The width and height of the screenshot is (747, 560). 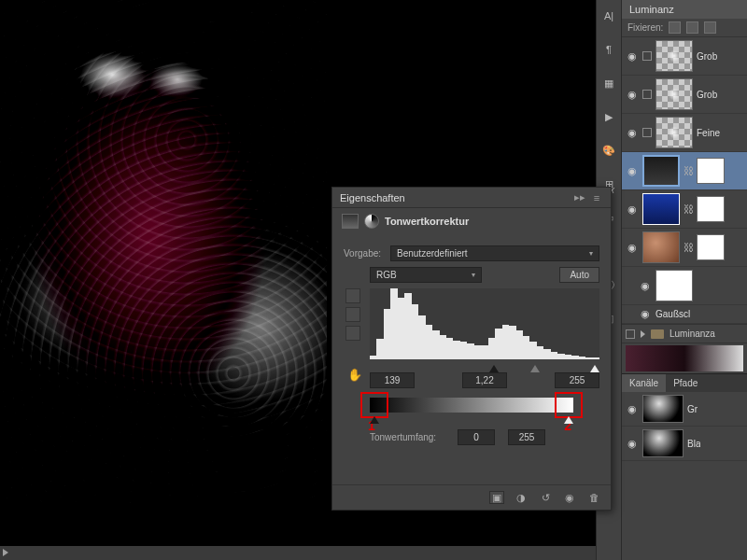 What do you see at coordinates (495, 254) in the screenshot?
I see `preset-select: Benutzerdefiniert▾` at bounding box center [495, 254].